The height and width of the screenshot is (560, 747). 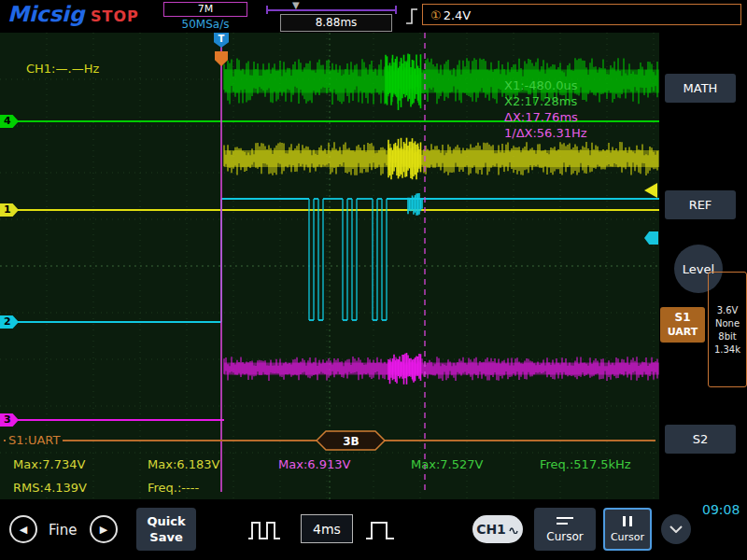 I want to click on cursor-x1-value: X1:-480.0us, so click(x=545, y=86).